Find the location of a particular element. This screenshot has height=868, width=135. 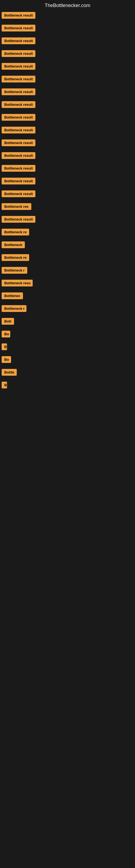

list-item: Bottlenec is located at coordinates (68, 297).